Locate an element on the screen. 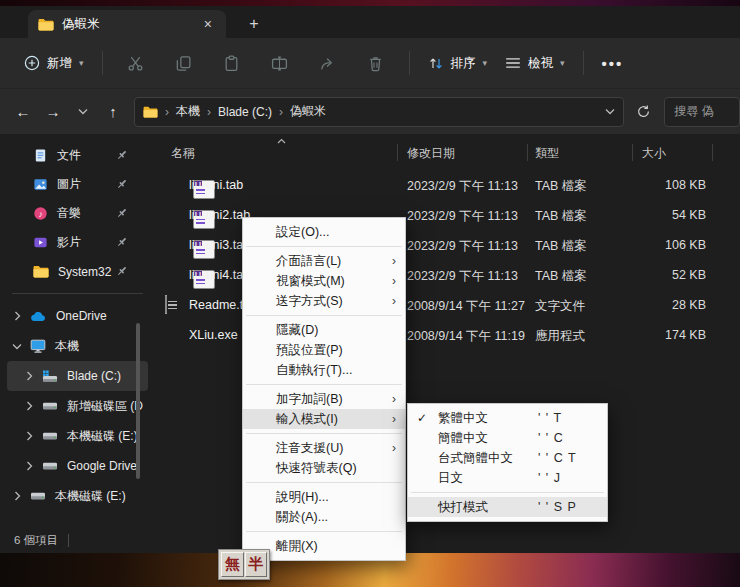 The image size is (740, 587). menu-item-window-mode: 視窗模式(M) › is located at coordinates (324, 281).